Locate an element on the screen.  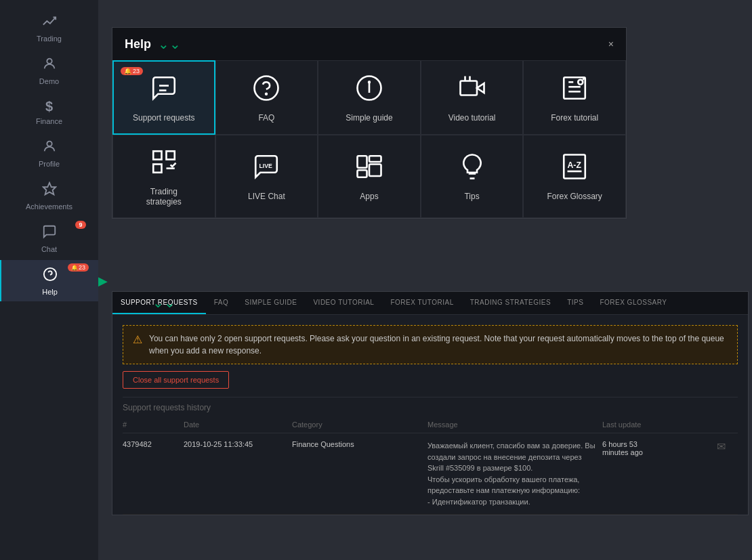
help-badge: 🔔 23 is located at coordinates (79, 267).